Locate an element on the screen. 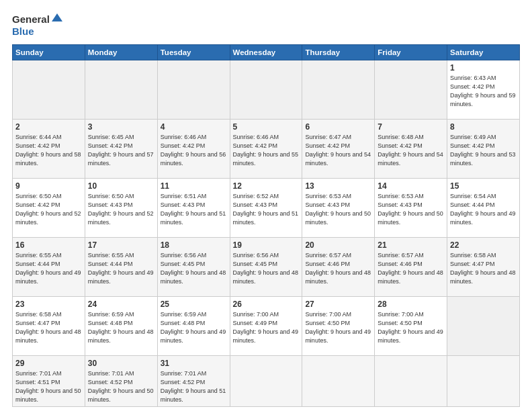  calendar-week-row: 23Sunrise: 6:58 AMSunset: 4:47 PMDayligh… is located at coordinates (266, 326).